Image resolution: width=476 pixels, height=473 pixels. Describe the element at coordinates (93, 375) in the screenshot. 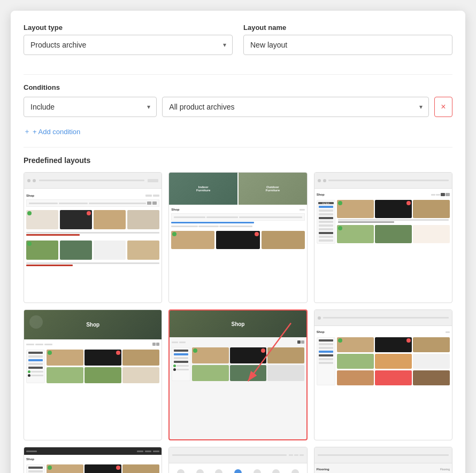

I see `layout-thumbnail-4: Shop` at that location.